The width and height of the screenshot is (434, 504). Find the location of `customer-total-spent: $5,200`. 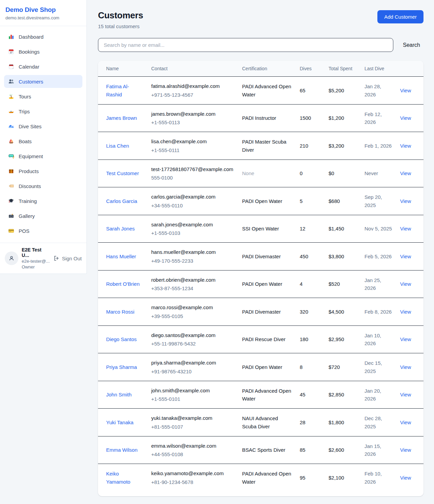

customer-total-spent: $5,200 is located at coordinates (336, 90).